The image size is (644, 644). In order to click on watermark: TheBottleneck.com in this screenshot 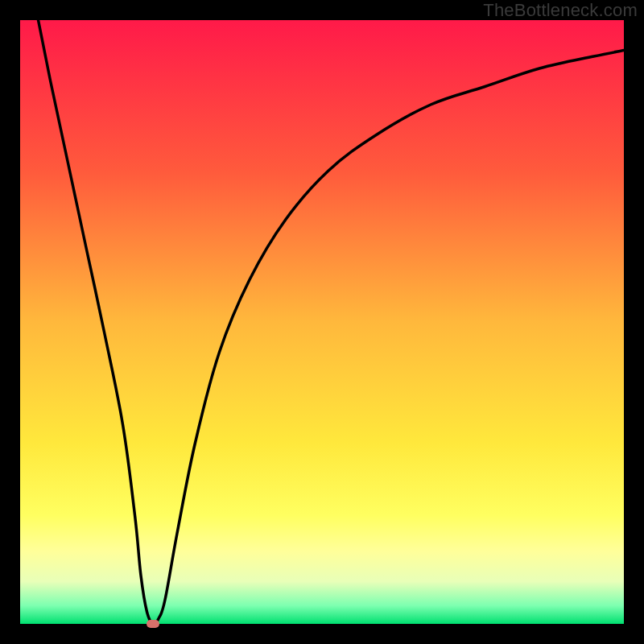, I will do `click(560, 10)`.